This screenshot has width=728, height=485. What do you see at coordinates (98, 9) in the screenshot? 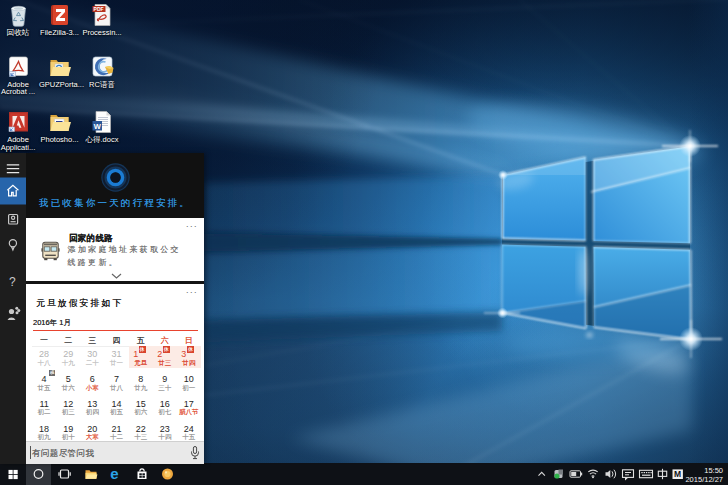
I see `svg-text: PDF` at bounding box center [98, 9].